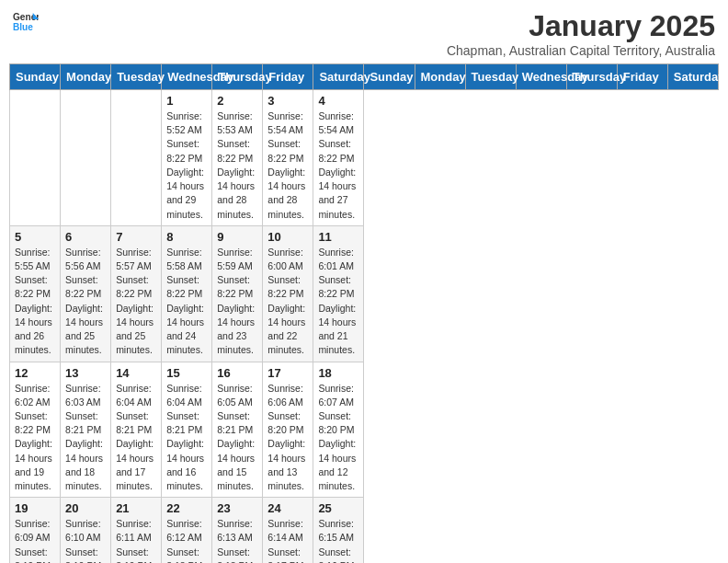  What do you see at coordinates (338, 101) in the screenshot?
I see `day-number: 4` at bounding box center [338, 101].